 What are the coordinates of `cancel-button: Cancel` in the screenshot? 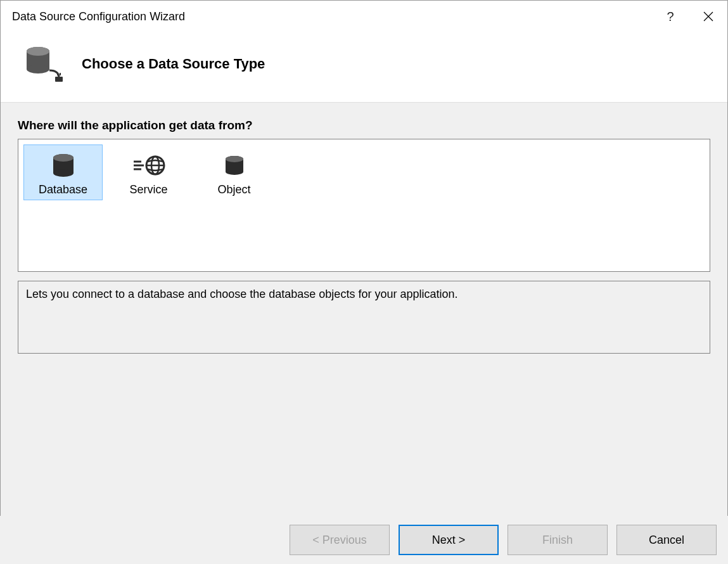 It's located at (667, 540).